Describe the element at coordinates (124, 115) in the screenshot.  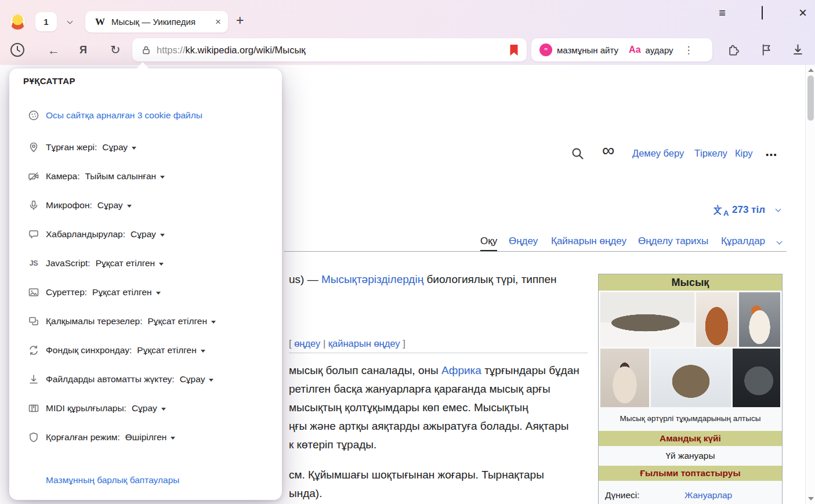
I see `cookies-link: Осы сайтқа арналған 3 cookie файлы` at that location.